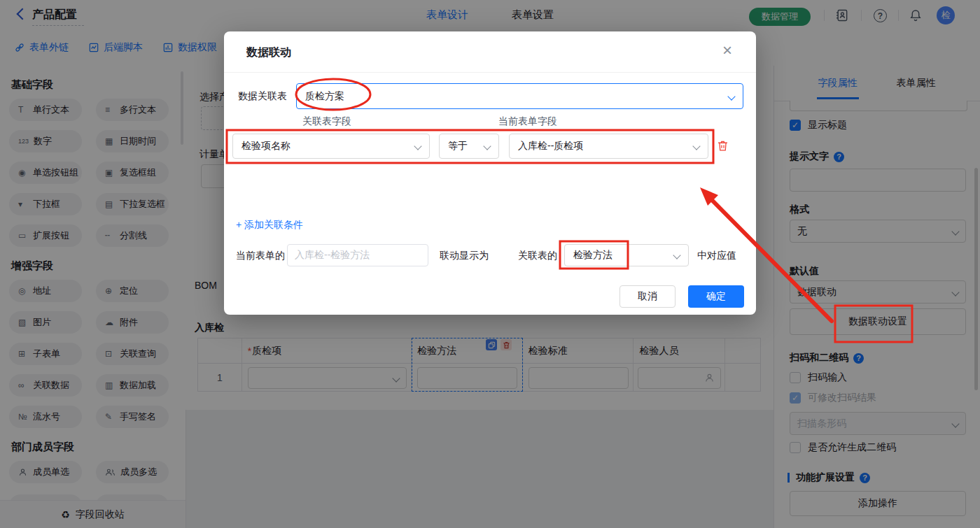 This screenshot has width=980, height=528. Describe the element at coordinates (266, 146) in the screenshot. I see `condition-field-value: 检验项名称` at that location.